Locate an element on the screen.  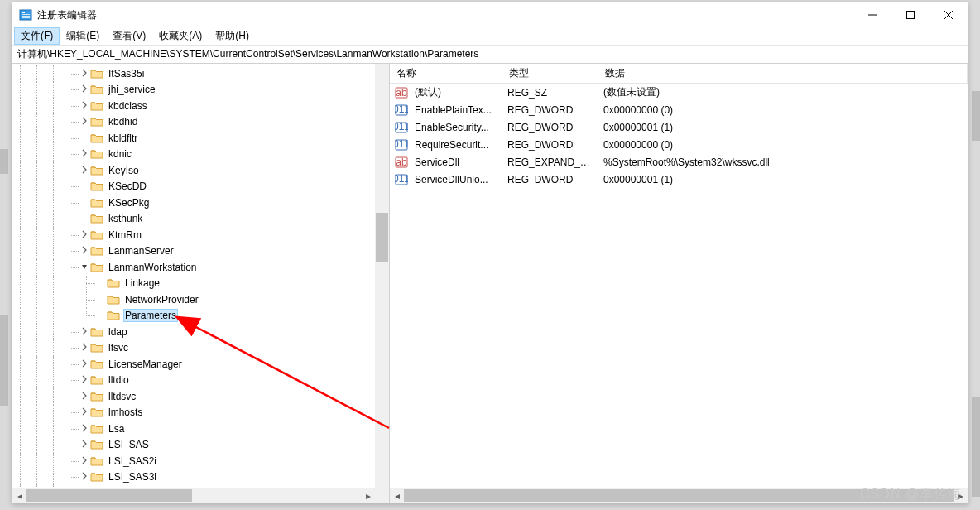
tree-item-ksecpkg: KSecPkg is located at coordinates (200, 203).